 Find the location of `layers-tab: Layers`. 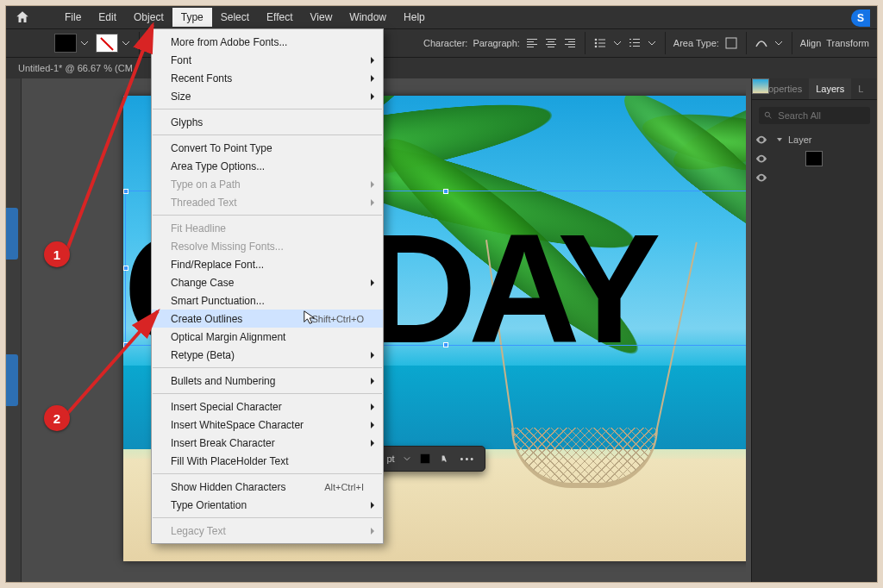

layers-tab: Layers is located at coordinates (830, 89).